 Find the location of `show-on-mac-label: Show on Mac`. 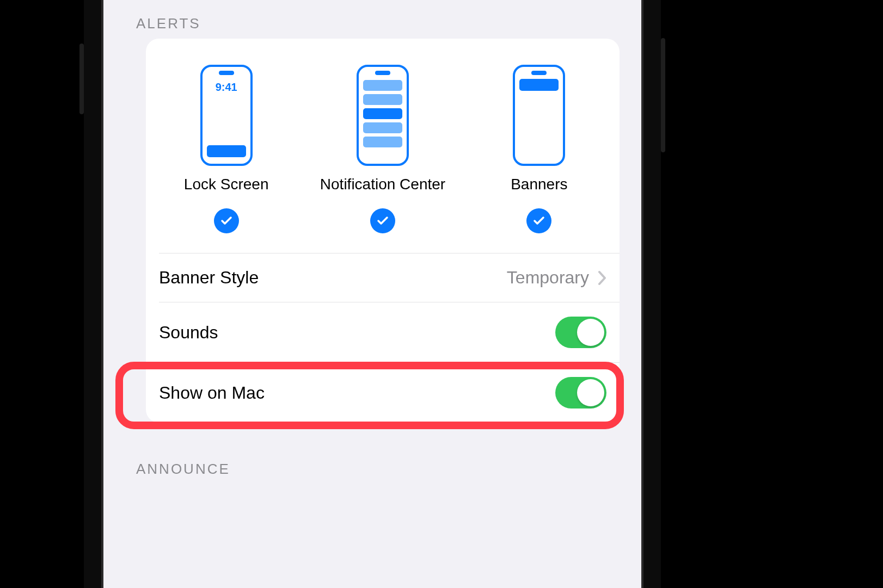

show-on-mac-label: Show on Mac is located at coordinates (212, 393).